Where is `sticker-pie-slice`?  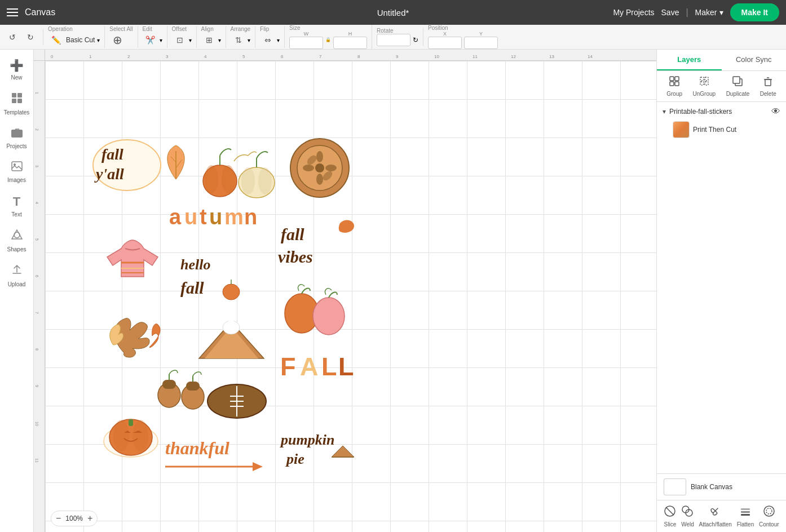 sticker-pie-slice is located at coordinates (231, 337).